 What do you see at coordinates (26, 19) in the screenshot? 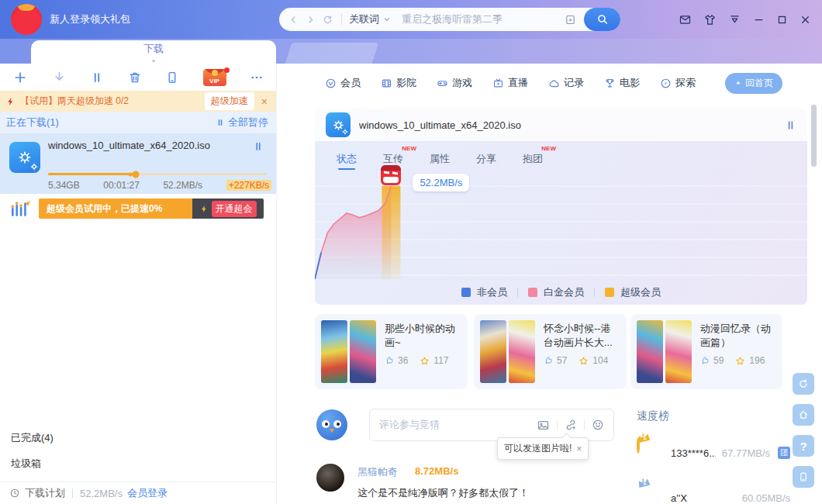
I see `red-packet-logo-icon` at bounding box center [26, 19].